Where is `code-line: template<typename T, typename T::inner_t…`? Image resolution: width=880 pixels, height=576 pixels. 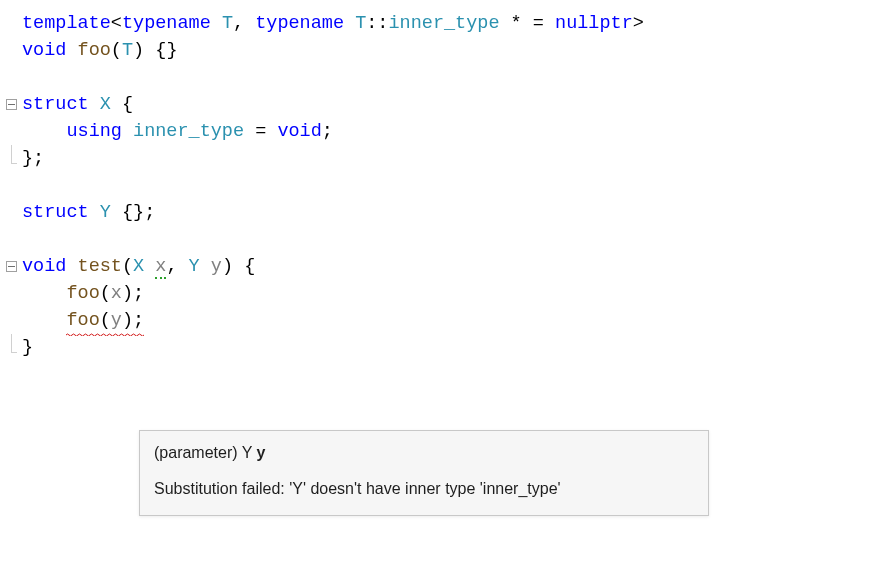 code-line: template<typename T, typename T::inner_t… is located at coordinates (440, 24).